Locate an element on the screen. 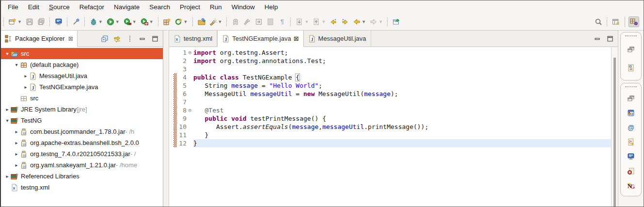  error-log-icon is located at coordinates (631, 171).